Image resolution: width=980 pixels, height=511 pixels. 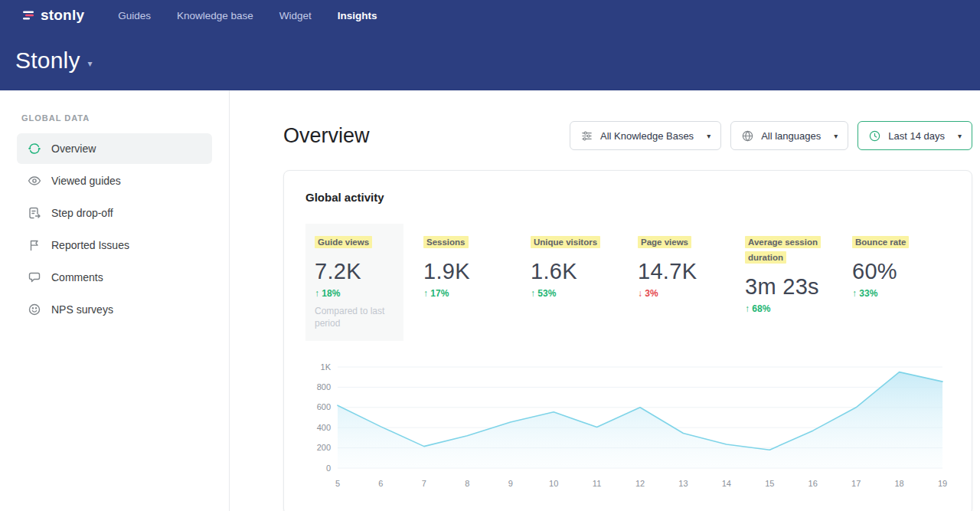 What do you see at coordinates (354, 293) in the screenshot?
I see `metric-delta: ↑ 18%` at bounding box center [354, 293].